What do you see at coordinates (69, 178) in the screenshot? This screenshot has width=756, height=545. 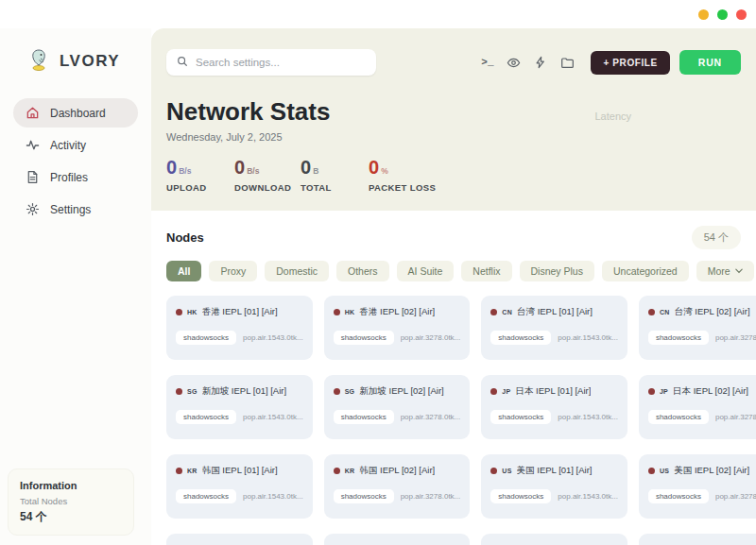 I see `sidebar-item-label: Profiles` at bounding box center [69, 178].